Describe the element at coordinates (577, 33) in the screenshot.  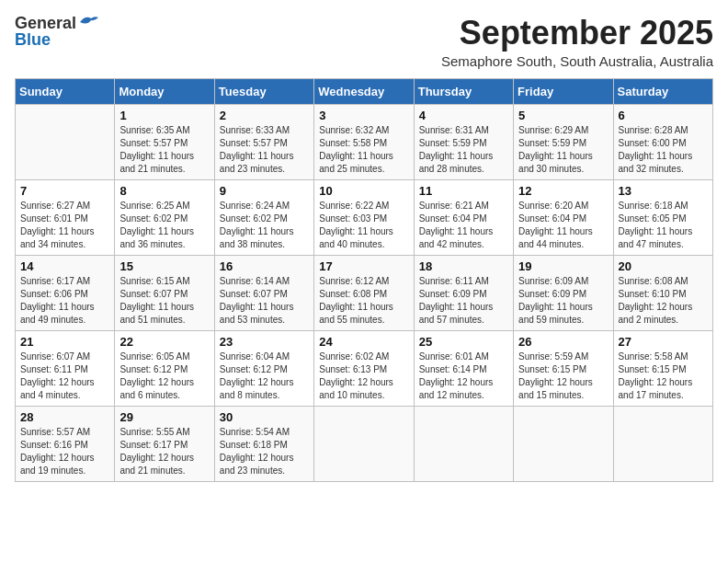
I see `month-title: September 2025` at that location.